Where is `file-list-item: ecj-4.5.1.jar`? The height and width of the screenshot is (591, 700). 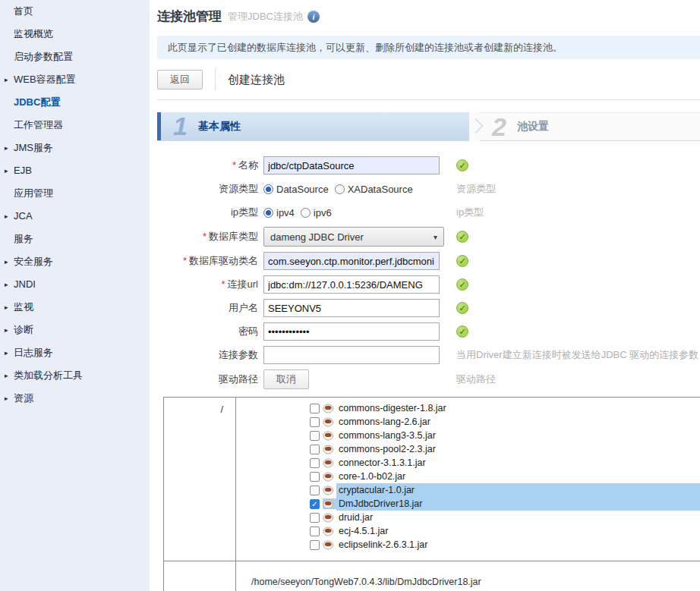 file-list-item: ecj-4.5.1.jar is located at coordinates (505, 531).